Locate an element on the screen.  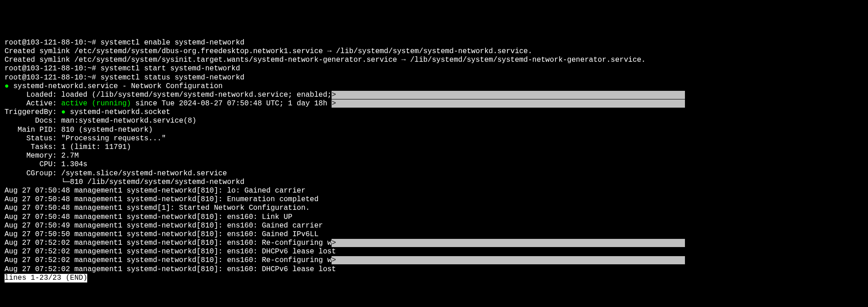
loaded-line: Loaded: loaded (/lib/systemd/system/syst… is located at coordinates (434, 95).